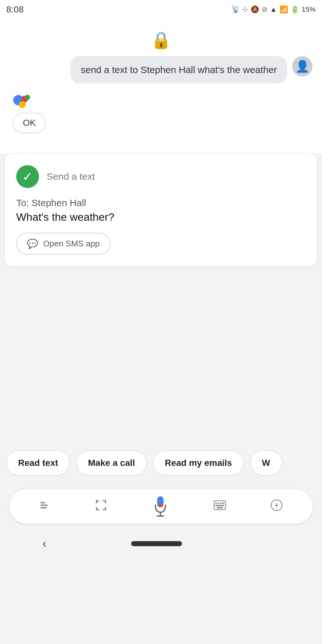  What do you see at coordinates (161, 177) in the screenshot?
I see `card-header: ✓ Send a text` at bounding box center [161, 177].